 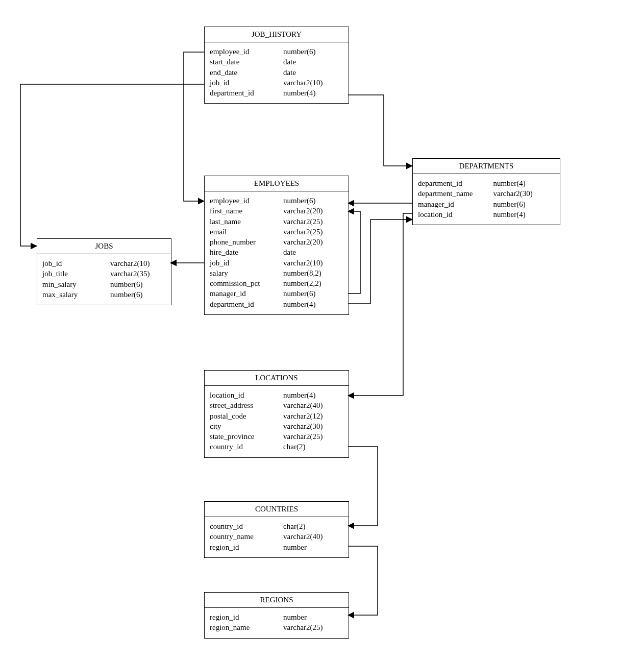 I want to click on field-name: first_name, so click(x=246, y=211).